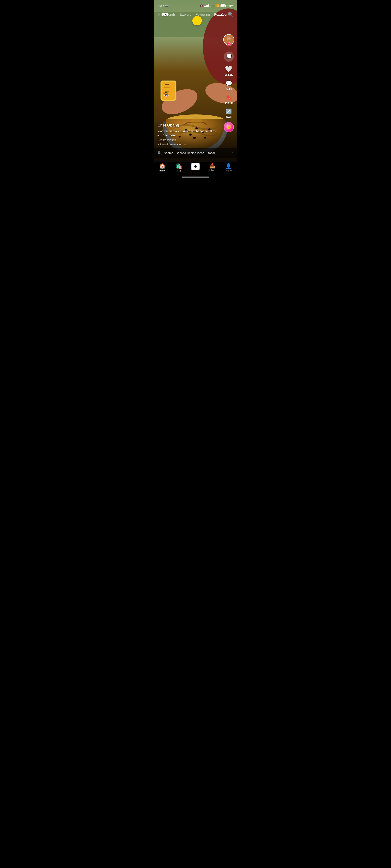 The width and height of the screenshot is (391, 868). Describe the element at coordinates (212, 167) in the screenshot. I see `bottom-nav-inbox: 📥 Inbox` at that location.